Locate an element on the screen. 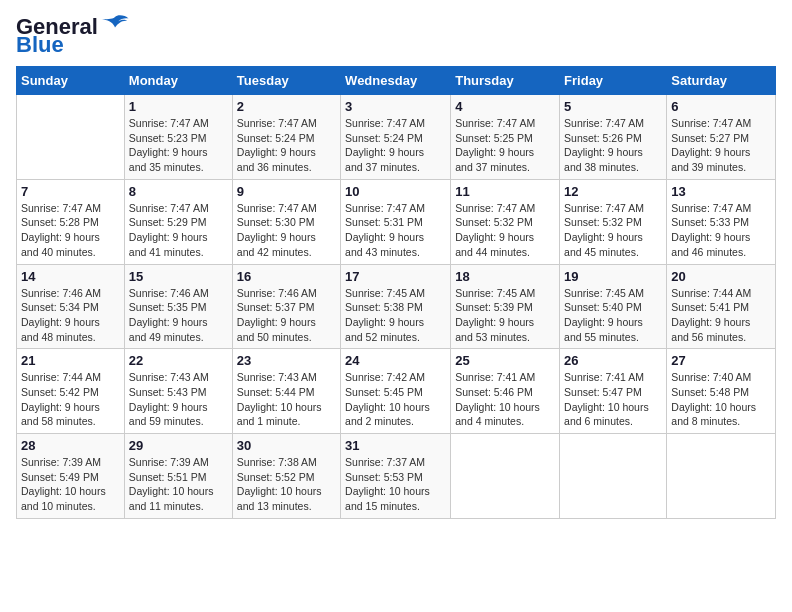  day-info-17: Sunrise: 7:45 AM Sunset: 5:38 PM Dayligh… is located at coordinates (396, 316).